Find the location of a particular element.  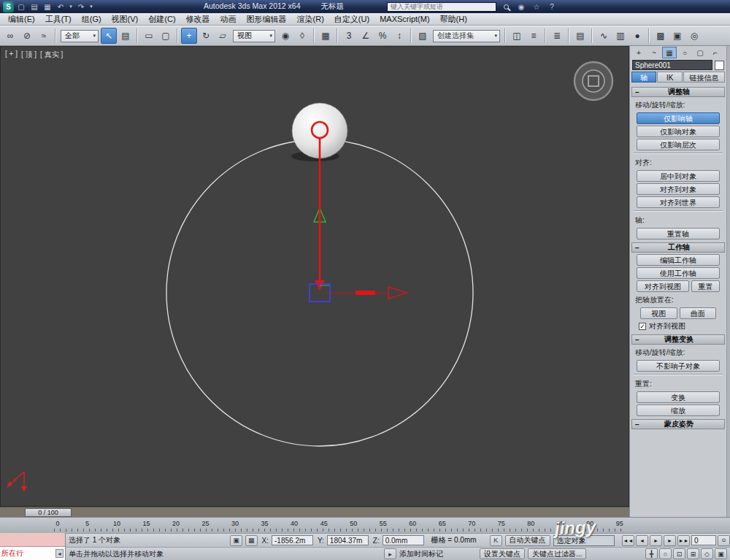

timeline-tick: 15 is located at coordinates (147, 523).